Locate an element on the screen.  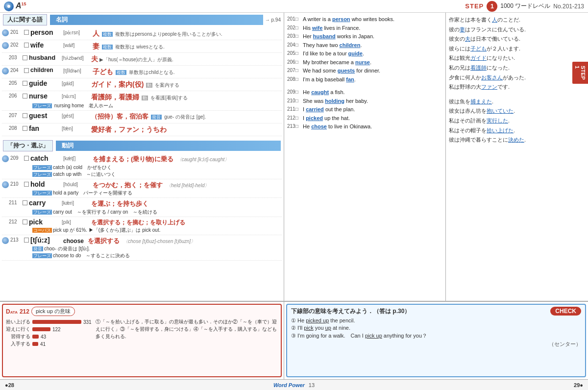
sentence-210: 210□ She was holding her baby. is located at coordinates (365, 101).